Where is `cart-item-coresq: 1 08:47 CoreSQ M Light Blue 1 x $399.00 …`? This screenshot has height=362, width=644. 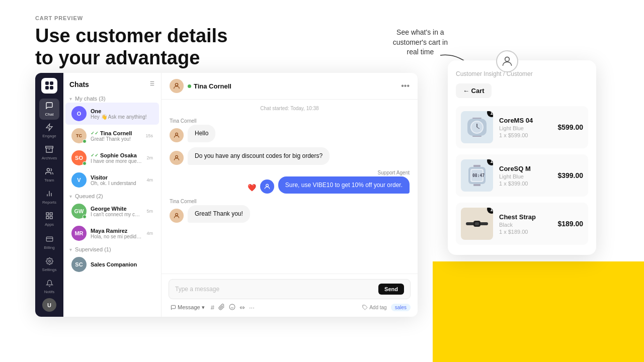 cart-item-coresq: 1 08:47 CoreSQ M Light Blue 1 x $399.00 … is located at coordinates (522, 175).